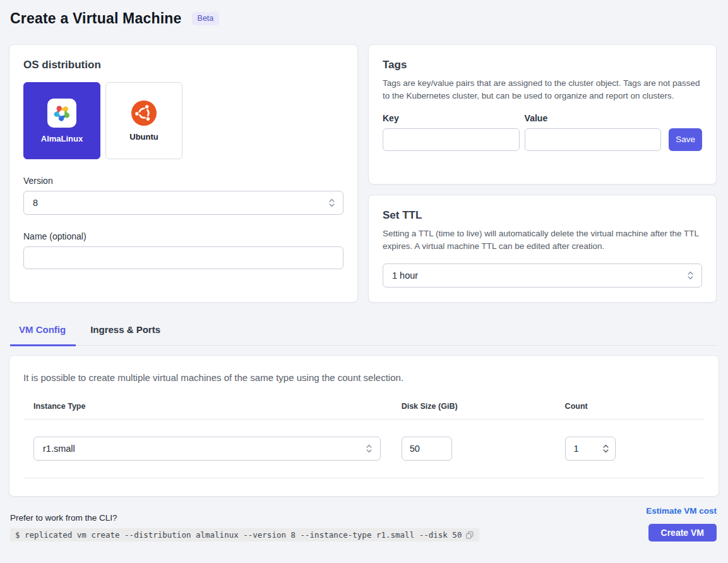  What do you see at coordinates (683, 533) in the screenshot?
I see `create-vm-button: Create VM` at bounding box center [683, 533].